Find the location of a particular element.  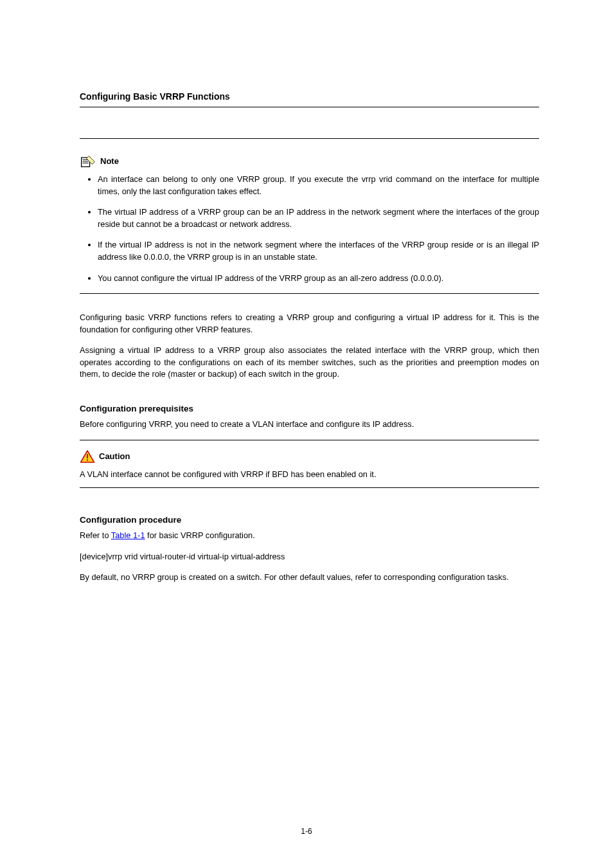

prereq-heading: Configuration prerequisites is located at coordinates (310, 409).